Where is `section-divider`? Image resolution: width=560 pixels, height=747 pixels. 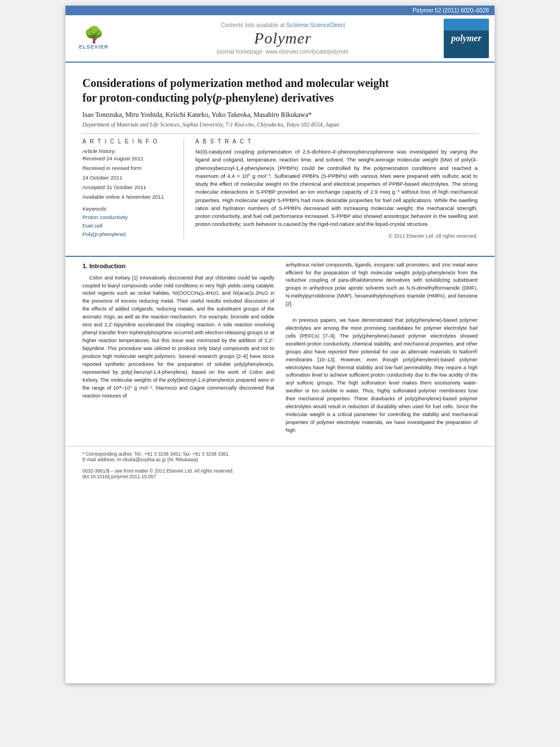 section-divider is located at coordinates (280, 256).